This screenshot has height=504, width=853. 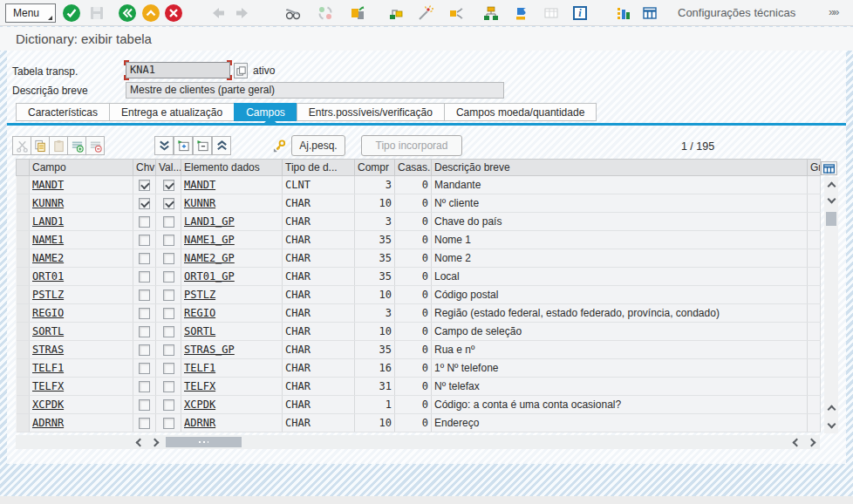 What do you see at coordinates (77, 146) in the screenshot?
I see `insert-row-icon` at bounding box center [77, 146].